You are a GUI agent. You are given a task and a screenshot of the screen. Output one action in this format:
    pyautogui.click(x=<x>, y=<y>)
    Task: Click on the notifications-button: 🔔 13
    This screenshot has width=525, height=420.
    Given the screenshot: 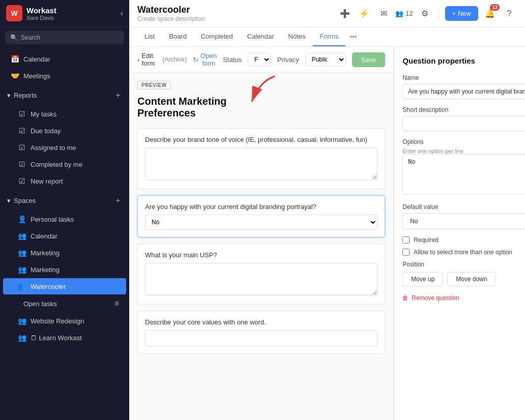 What is the action you would take?
    pyautogui.click(x=490, y=14)
    